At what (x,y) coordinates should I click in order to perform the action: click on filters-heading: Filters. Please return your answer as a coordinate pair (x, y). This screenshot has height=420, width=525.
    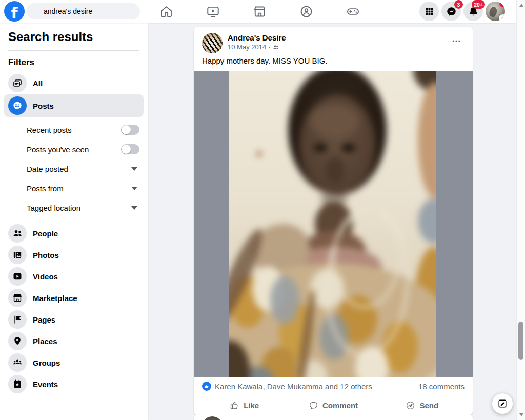
    Looking at the image, I should click on (74, 62).